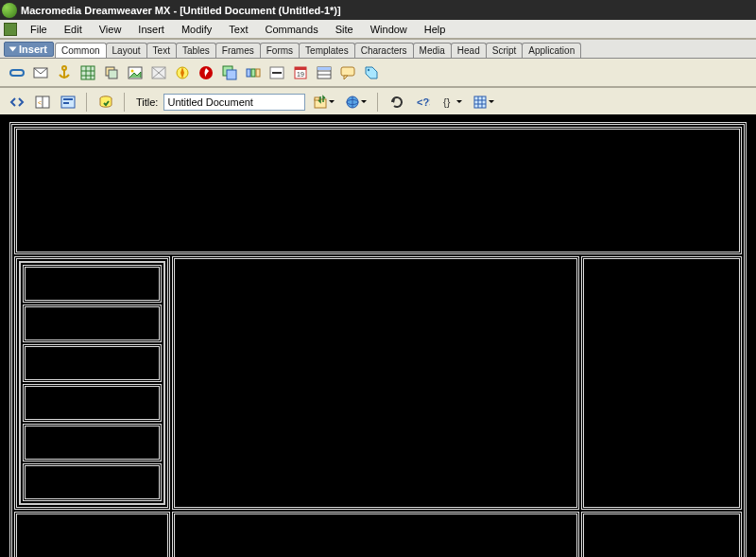  What do you see at coordinates (68, 102) in the screenshot?
I see `design-view-icon` at bounding box center [68, 102].